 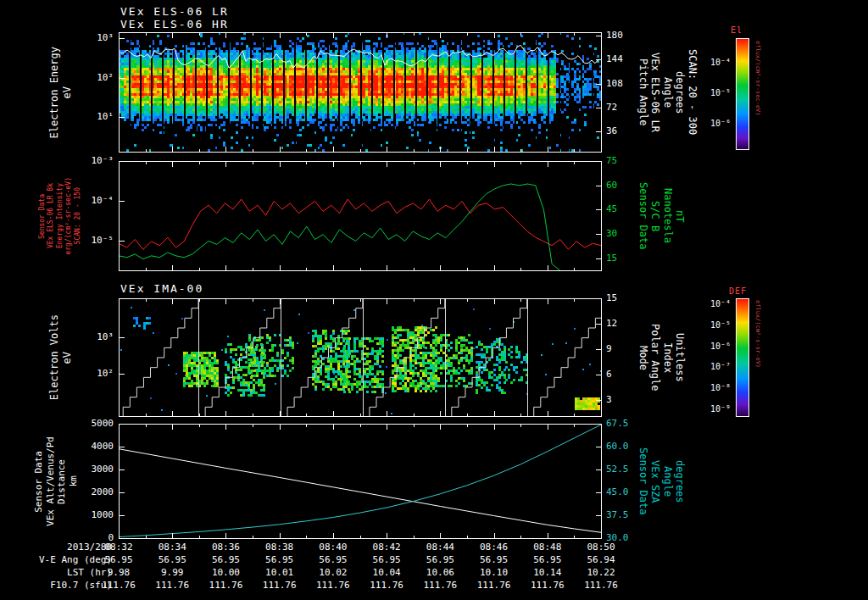 I want to click on panel4-yaxis-label-line: Sensor Data, so click(x=39, y=481).